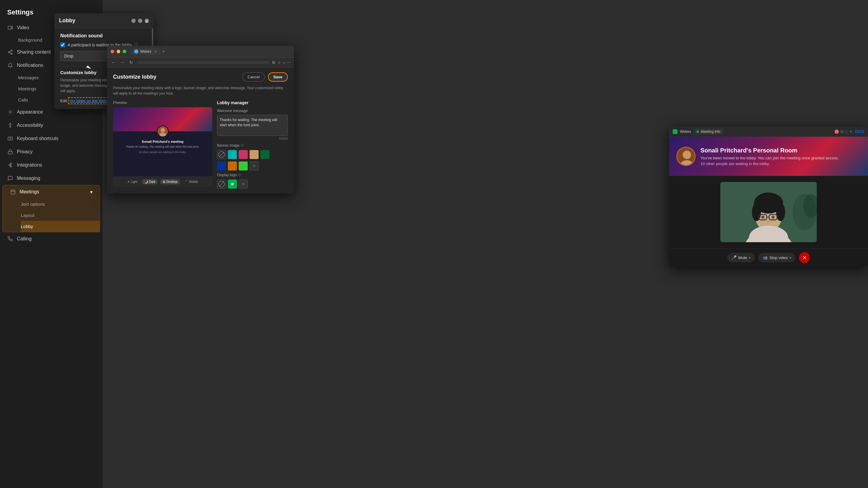 Image resolution: width=868 pixels, height=488 pixels. Describe the element at coordinates (51, 209) in the screenshot. I see `nav-meetings-section: Meetings ▾ Join options Layout Lobby` at that location.